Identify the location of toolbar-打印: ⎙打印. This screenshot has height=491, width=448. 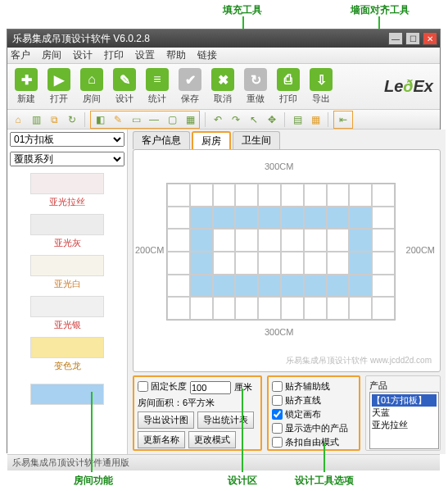
(288, 87).